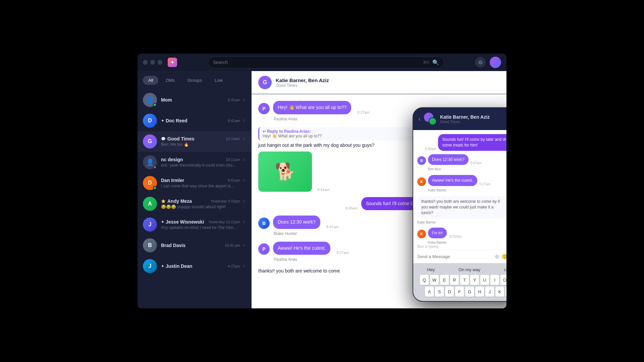  I want to click on search-bar: ⌘K 🔍, so click(326, 62).